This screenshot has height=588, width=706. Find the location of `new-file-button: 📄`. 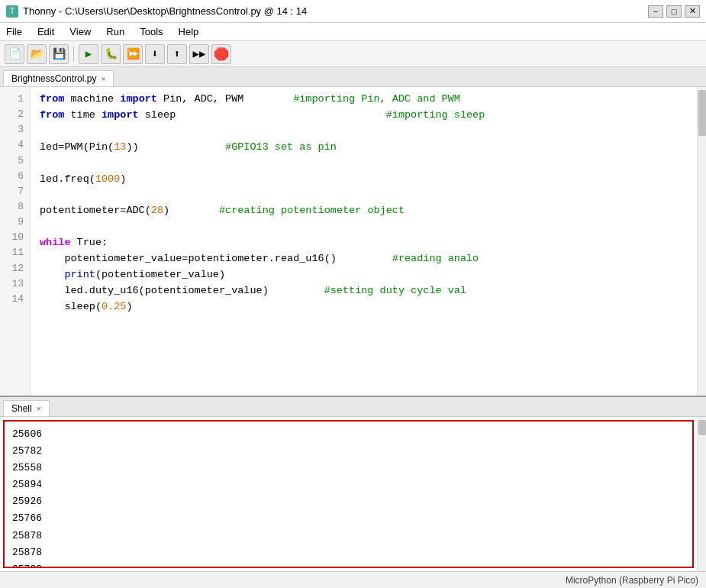

new-file-button: 📄 is located at coordinates (15, 54).